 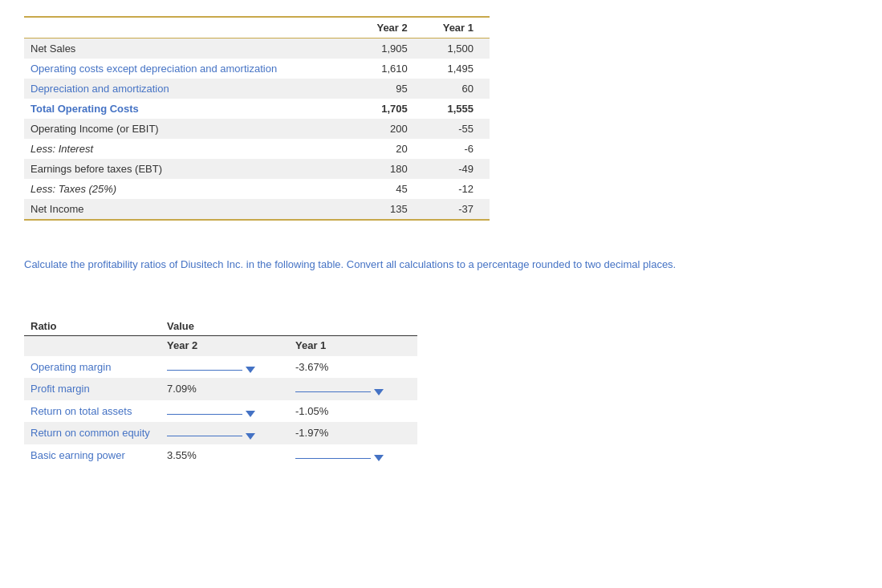 I want to click on income-row-label: Net Sales, so click(x=191, y=49).